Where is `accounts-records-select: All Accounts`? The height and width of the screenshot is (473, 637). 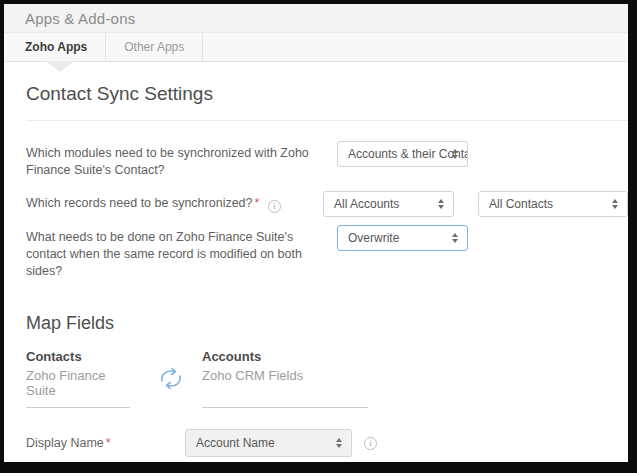
accounts-records-select: All Accounts is located at coordinates (388, 204).